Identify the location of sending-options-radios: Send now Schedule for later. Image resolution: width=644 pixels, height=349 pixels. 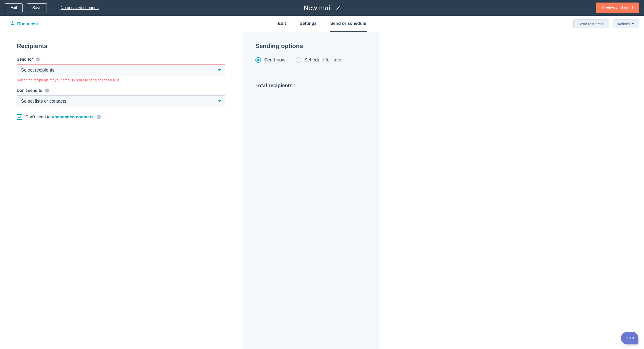
(311, 60).